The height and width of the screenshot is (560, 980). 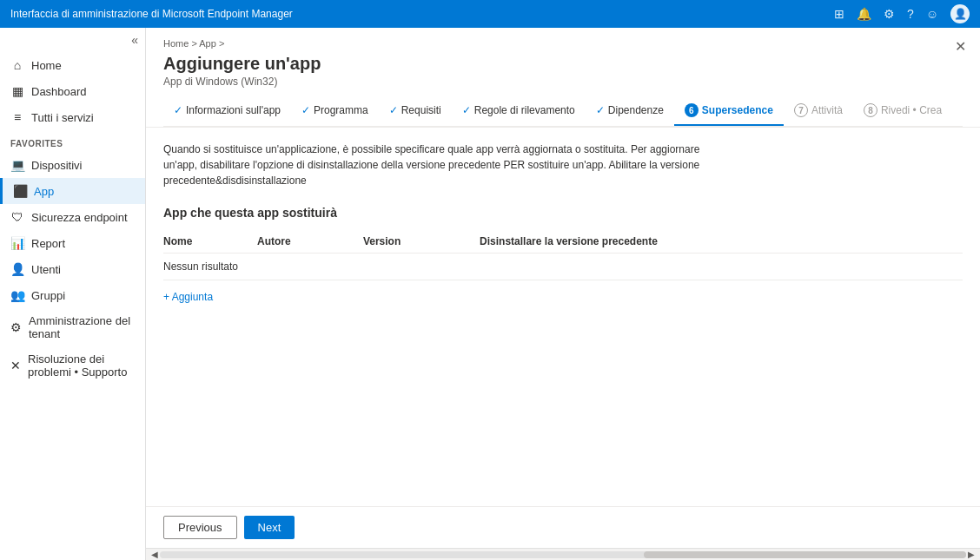 I want to click on sidebar-item-label: App, so click(x=43, y=191).